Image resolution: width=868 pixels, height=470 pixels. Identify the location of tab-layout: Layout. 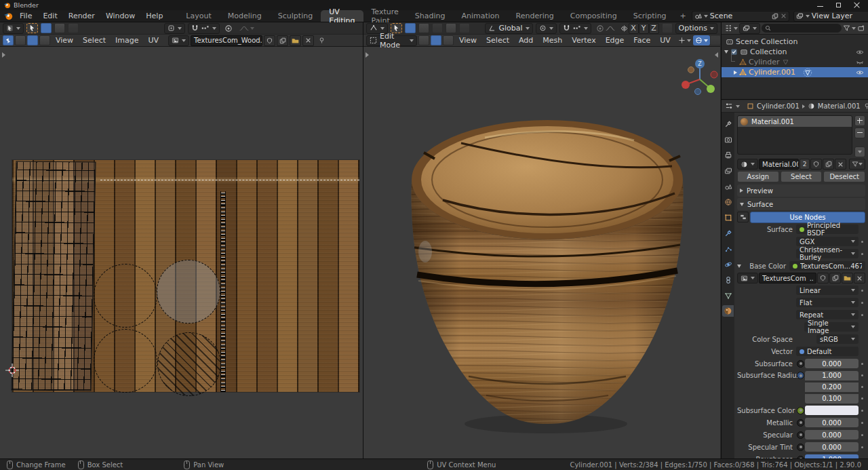
(198, 16).